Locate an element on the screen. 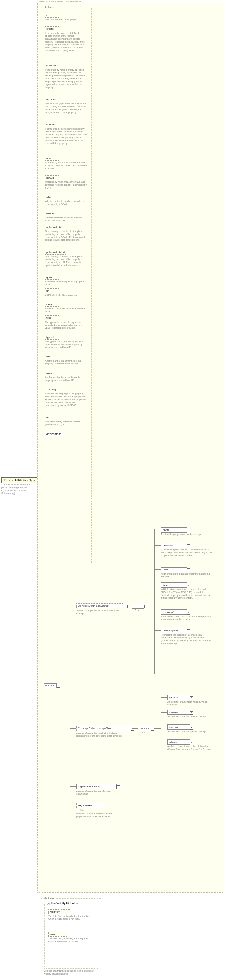 The height and width of the screenshot is (980, 229). concept-definition-group: ConceptDefinitionGroup is located at coordinates (100, 606).